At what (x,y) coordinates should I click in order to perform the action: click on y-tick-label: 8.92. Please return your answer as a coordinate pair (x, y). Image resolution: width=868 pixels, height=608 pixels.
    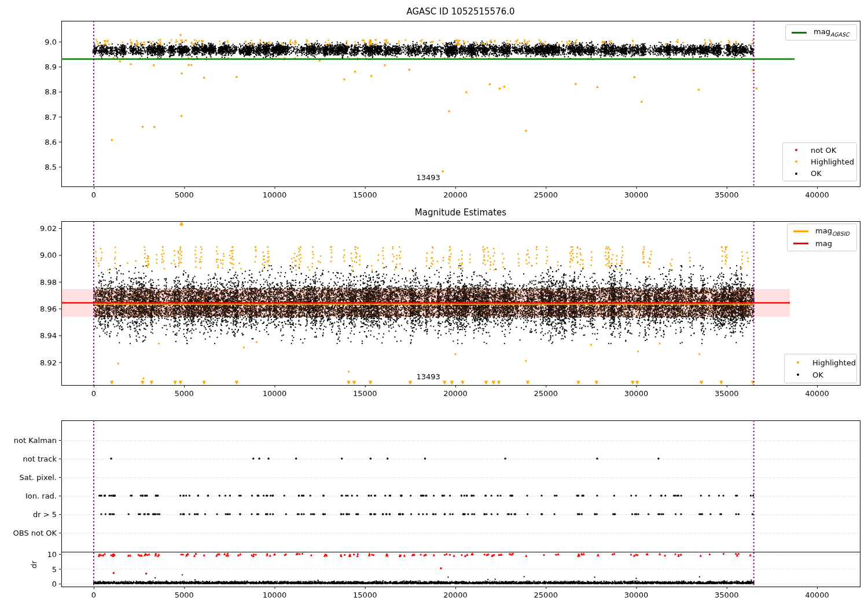
    Looking at the image, I should click on (42, 362).